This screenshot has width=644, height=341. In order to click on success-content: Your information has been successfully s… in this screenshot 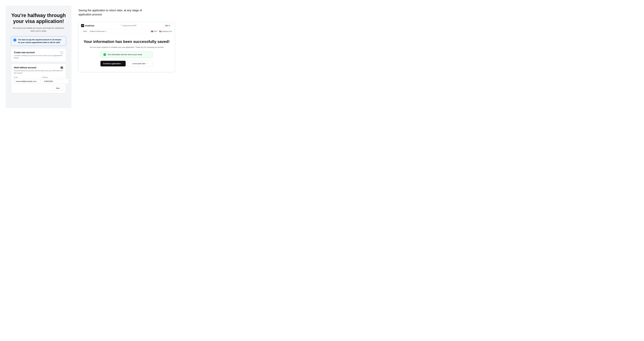, I will do `click(126, 53)`.